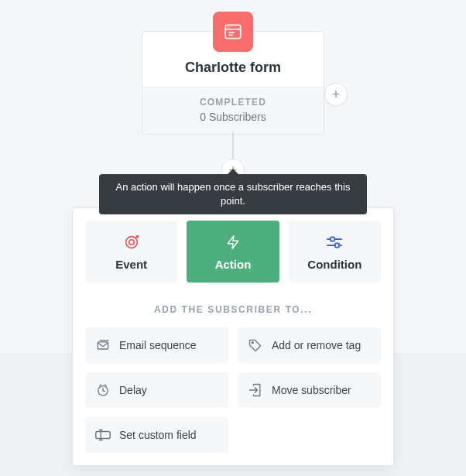  I want to click on tab-condition: Condition, so click(334, 252).